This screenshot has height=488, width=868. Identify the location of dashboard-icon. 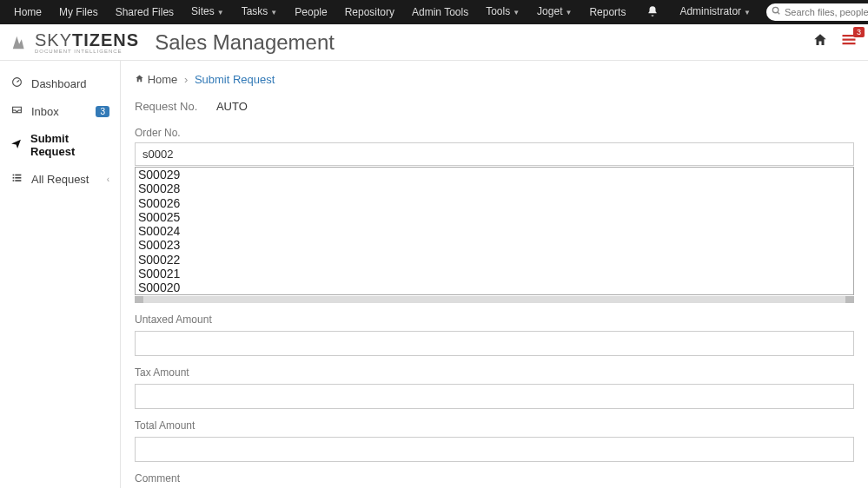
(17, 83).